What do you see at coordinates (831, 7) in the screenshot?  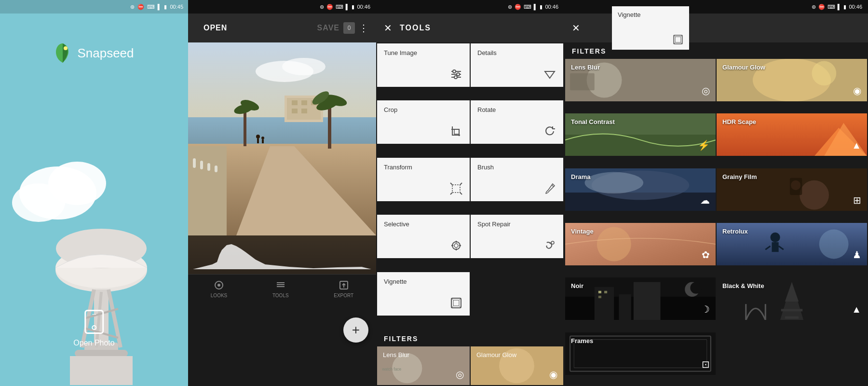 I see `wifi-icon-p4: ⌨` at bounding box center [831, 7].